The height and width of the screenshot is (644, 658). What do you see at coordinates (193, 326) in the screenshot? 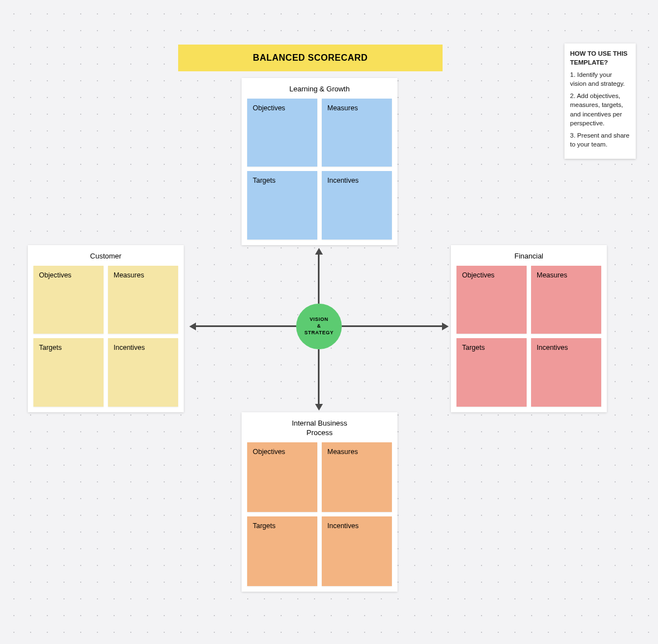
I see `arrow-left-head` at bounding box center [193, 326].